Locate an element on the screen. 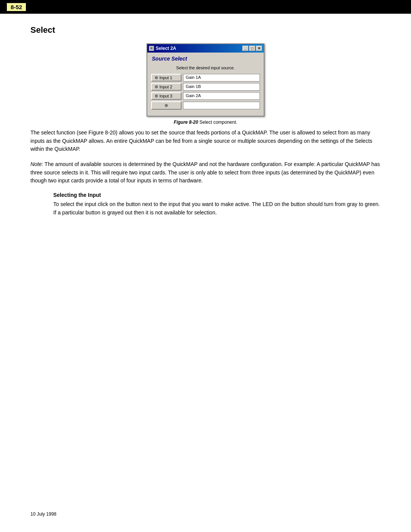 This screenshot has width=411, height=532. minimize-button: _ is located at coordinates (245, 48).